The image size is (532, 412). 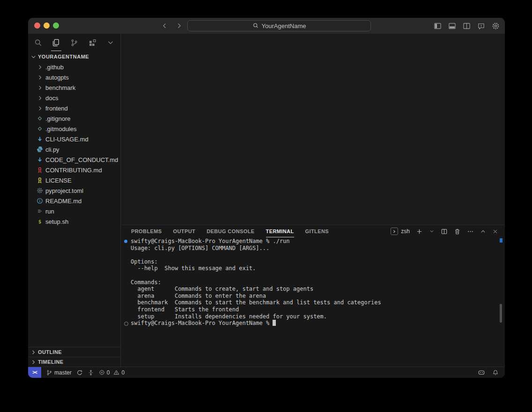 What do you see at coordinates (274, 323) in the screenshot?
I see `terminal-cursor` at bounding box center [274, 323].